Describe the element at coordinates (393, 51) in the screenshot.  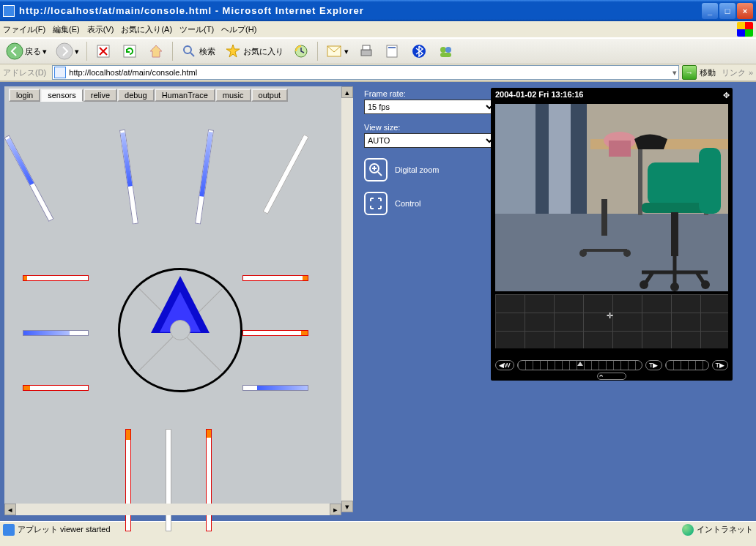
I see `edit-button` at that location.